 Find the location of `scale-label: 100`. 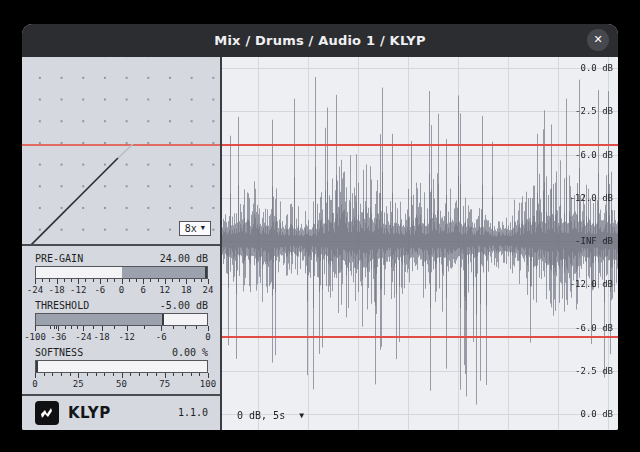

scale-label: 100 is located at coordinates (208, 384).